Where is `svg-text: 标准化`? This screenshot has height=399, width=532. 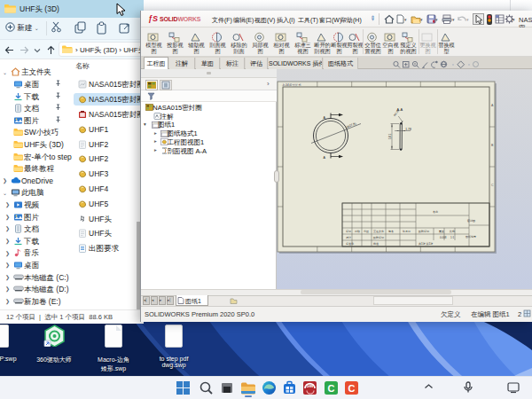 svg-text: 标准化 is located at coordinates (349, 244).